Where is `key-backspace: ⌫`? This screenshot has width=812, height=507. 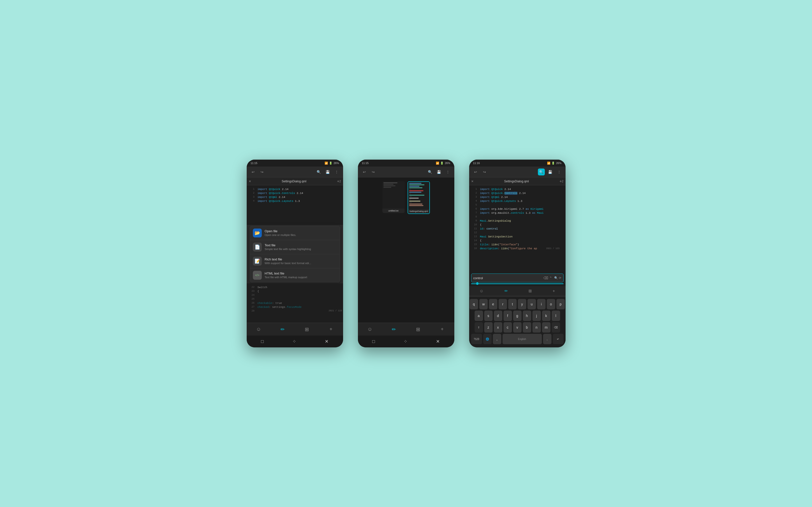 key-backspace: ⌫ is located at coordinates (556, 327).